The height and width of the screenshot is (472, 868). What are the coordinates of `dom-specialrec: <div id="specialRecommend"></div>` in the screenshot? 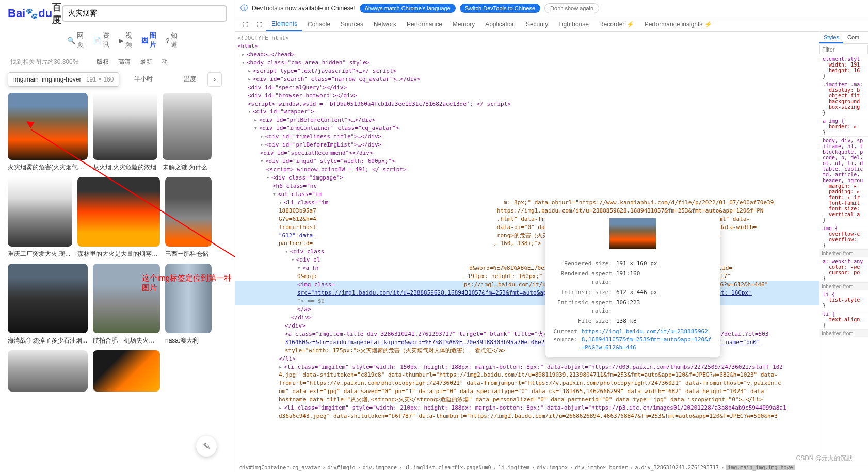 It's located at (317, 153).